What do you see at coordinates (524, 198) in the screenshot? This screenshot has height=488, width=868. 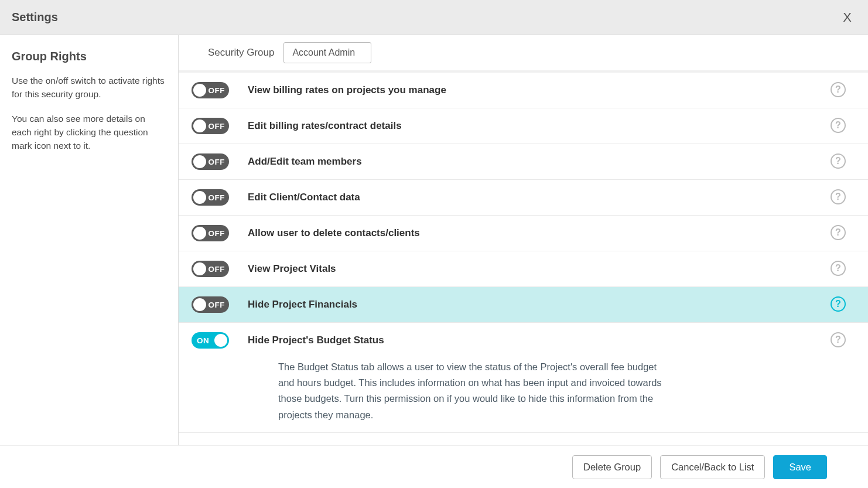 I see `right-row: OFFEdit Client/Contact data?` at bounding box center [524, 198].